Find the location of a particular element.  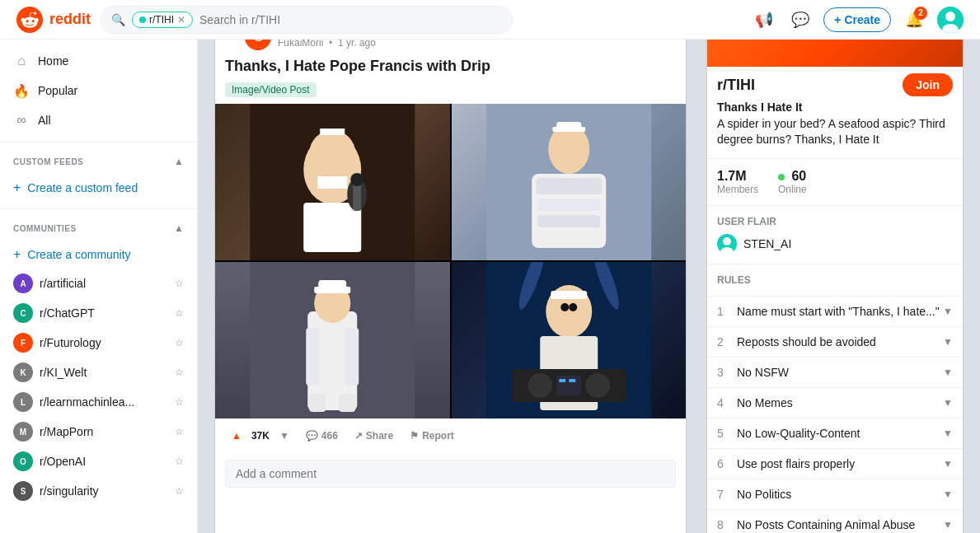

rule-left: 8 No Posts Containing Animal Abuse is located at coordinates (816, 525).